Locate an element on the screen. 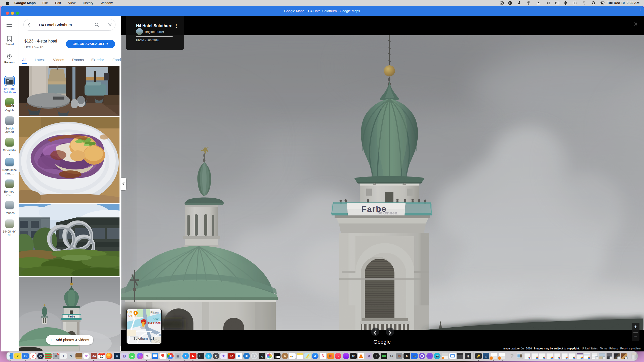 This screenshot has height=362, width=644. svg-text: H4 Hotel is located at coordinates (154, 323).